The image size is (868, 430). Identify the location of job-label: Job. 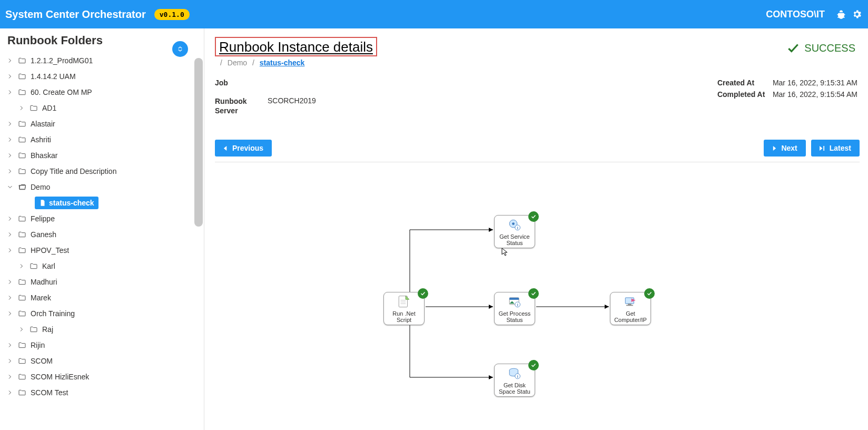
(241, 83).